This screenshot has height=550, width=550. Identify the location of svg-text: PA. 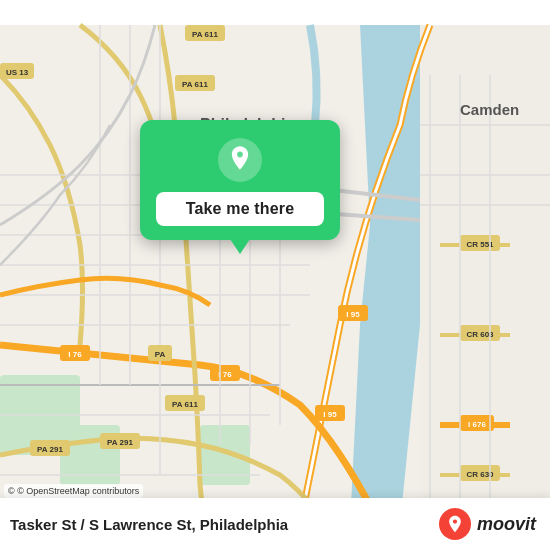
(160, 354).